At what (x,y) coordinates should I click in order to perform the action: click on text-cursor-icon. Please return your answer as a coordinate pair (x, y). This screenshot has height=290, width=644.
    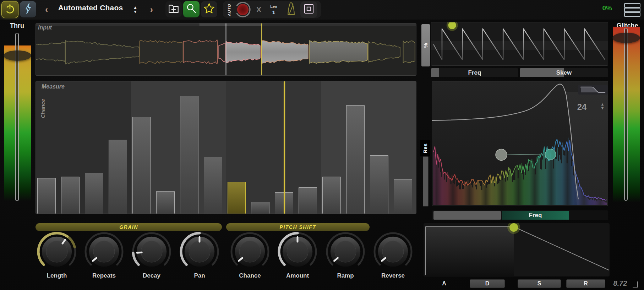
    Looking at the image, I should click on (635, 284).